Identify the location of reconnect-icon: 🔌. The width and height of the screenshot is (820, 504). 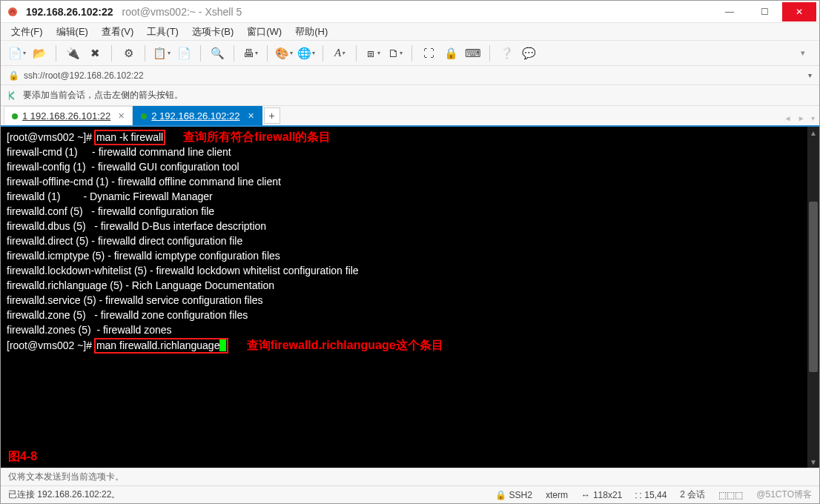
(73, 53).